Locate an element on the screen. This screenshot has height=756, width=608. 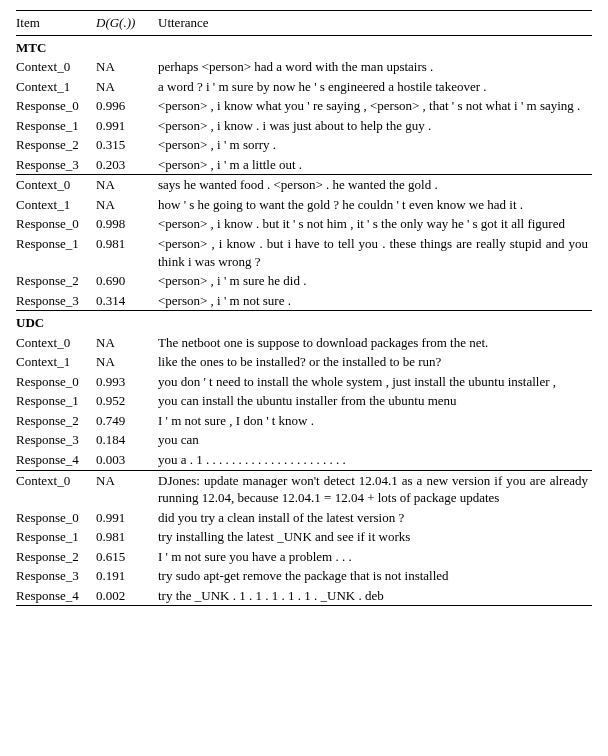
utterance-text: try installing the latest _UNK and see i… is located at coordinates (375, 537).